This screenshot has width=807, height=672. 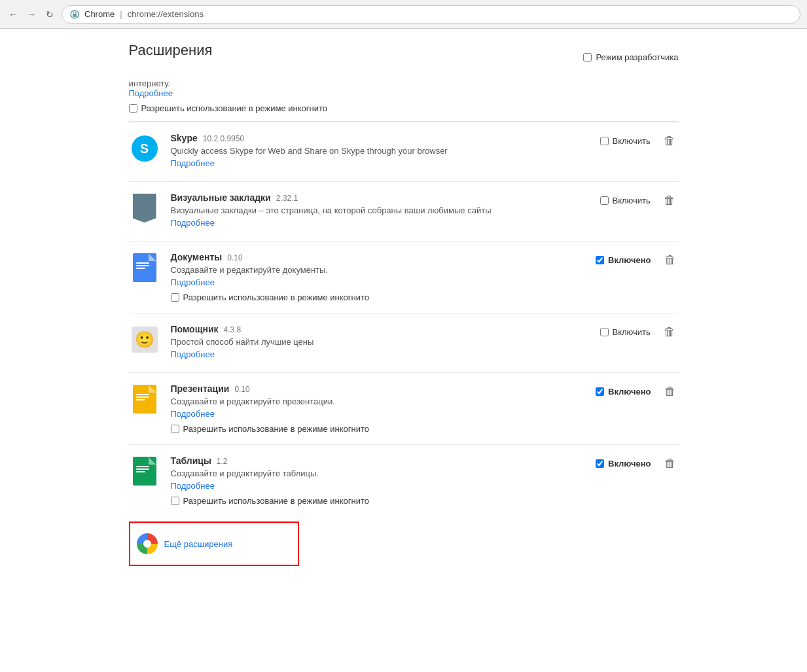 I want to click on dev-mode-label: Режим разработчика, so click(x=637, y=58).